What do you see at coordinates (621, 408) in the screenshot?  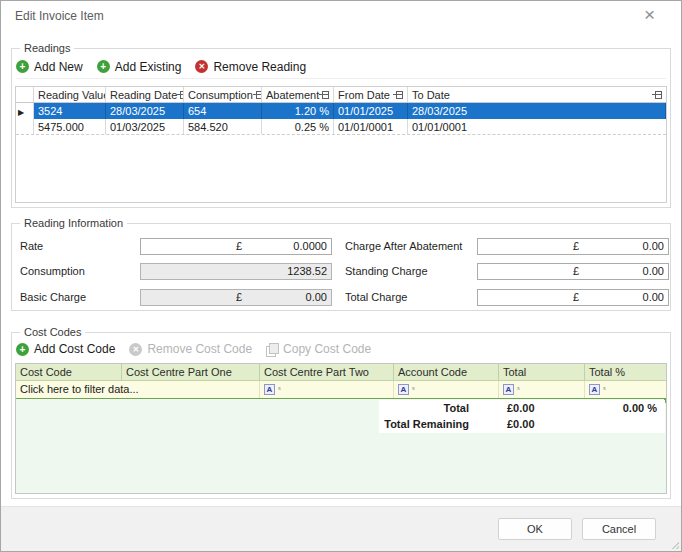 I see `summary-total-percent: 0.00 %` at bounding box center [621, 408].